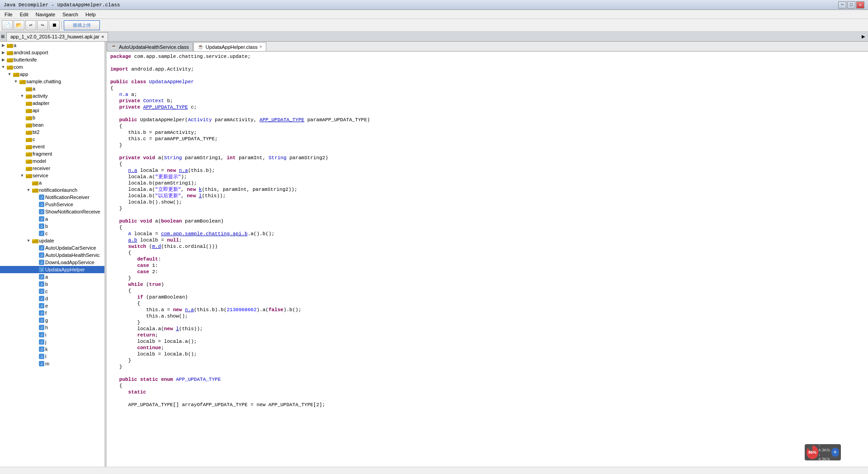 The image size is (868, 474). What do you see at coordinates (82, 25) in the screenshot?
I see `toolbar-extra: 接插上传` at bounding box center [82, 25].